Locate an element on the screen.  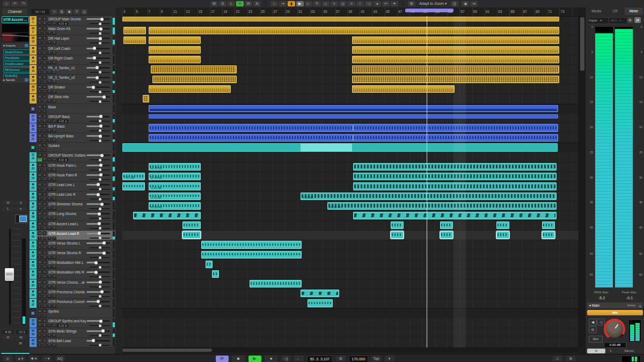
track-visibility-counter: 90 / 91 is located at coordinates (40, 12).